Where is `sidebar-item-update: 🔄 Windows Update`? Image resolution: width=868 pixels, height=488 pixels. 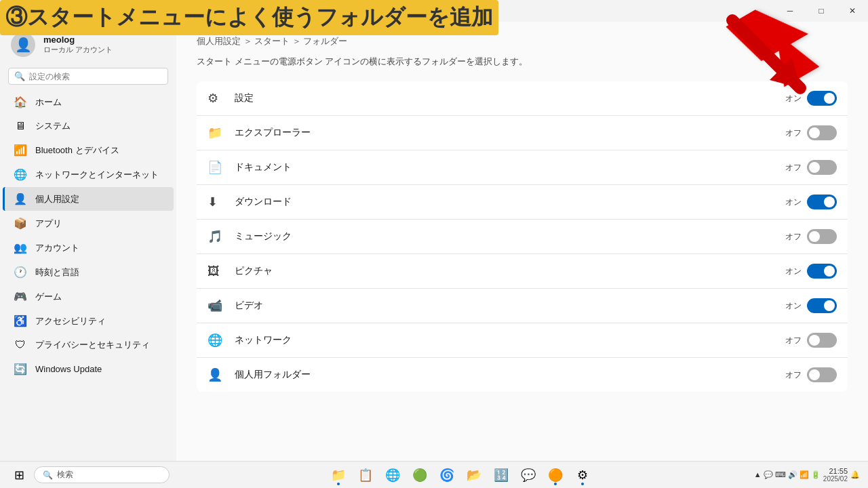
sidebar-item-update: 🔄 Windows Update is located at coordinates (88, 369).